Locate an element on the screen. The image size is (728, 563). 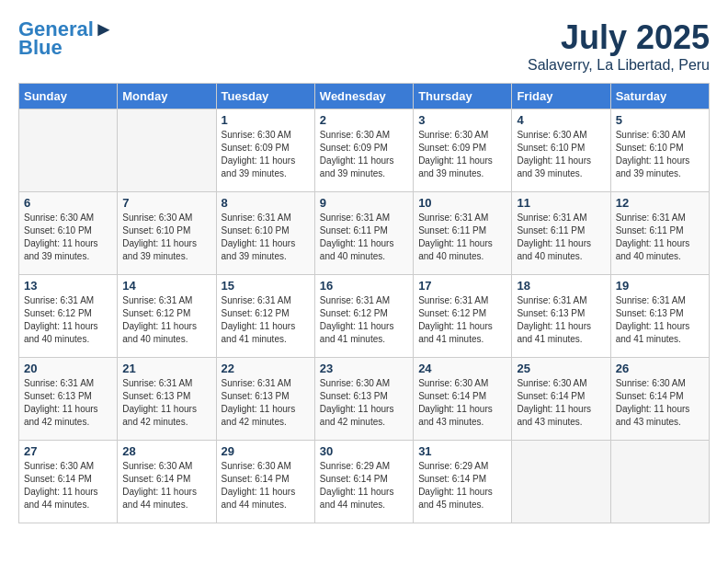
day-number: 21 is located at coordinates (166, 368).